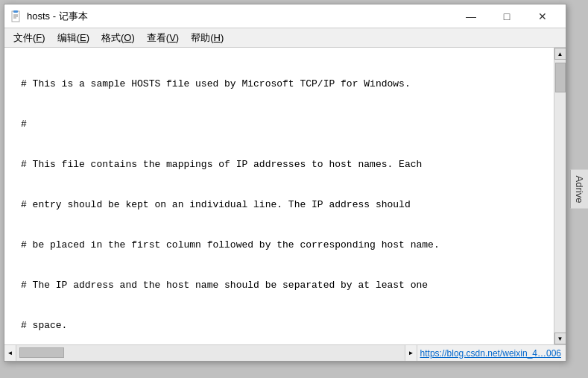 This screenshot has width=588, height=378. What do you see at coordinates (288, 84) in the screenshot?
I see `text-line-1: # This is a sample HOSTS file used by Mi…` at bounding box center [288, 84].